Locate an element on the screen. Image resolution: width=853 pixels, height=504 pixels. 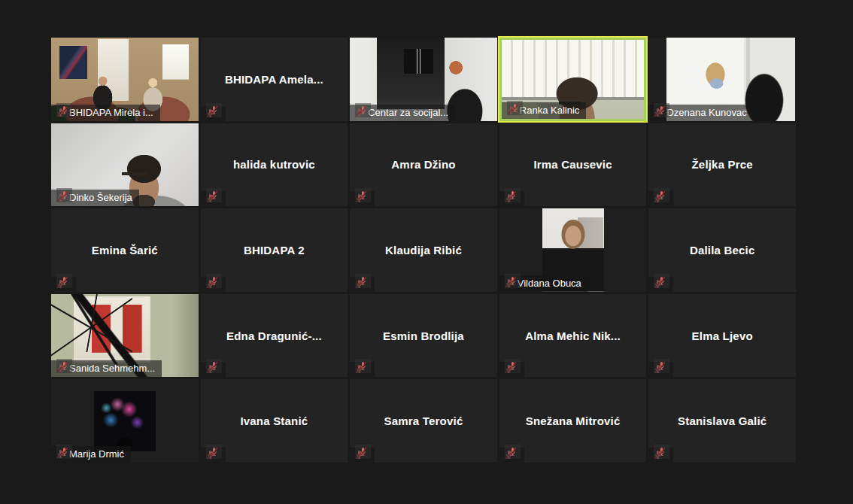
participant-tile: Dalila Becic is located at coordinates (722, 250).